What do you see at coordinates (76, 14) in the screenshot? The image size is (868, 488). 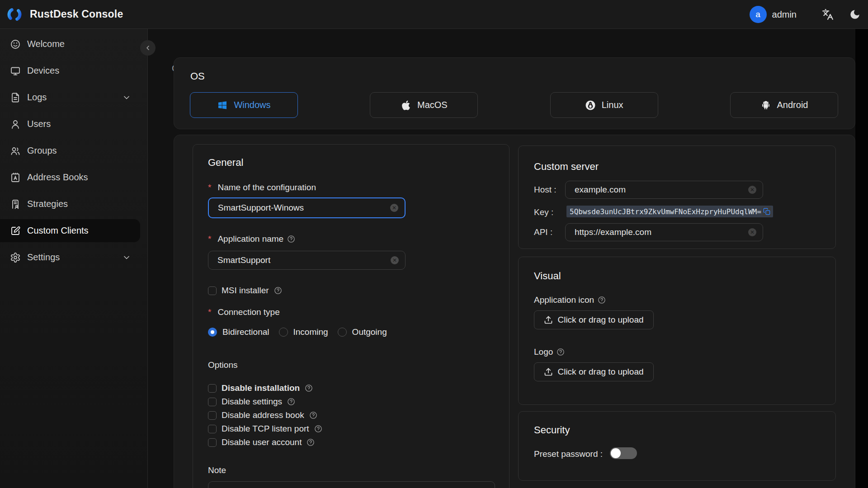 I see `app-title: RustDesk Console` at bounding box center [76, 14].